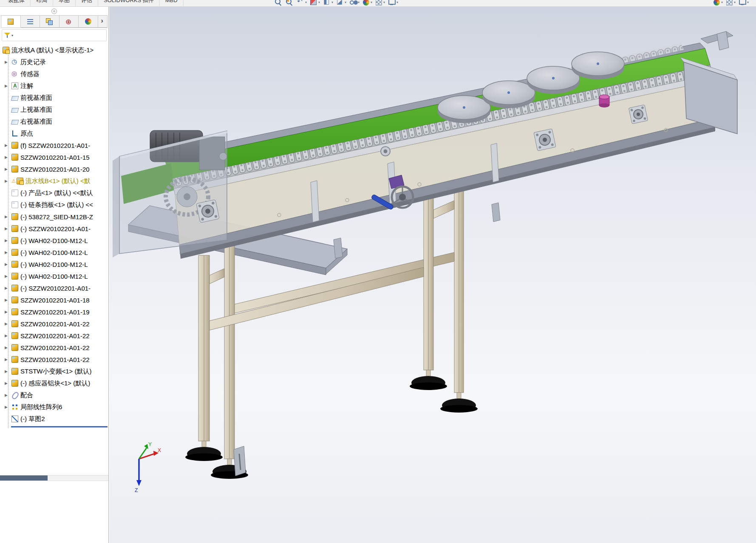 This screenshot has width=756, height=543. Describe the element at coordinates (54, 205) in the screenshot. I see `tree-item: (-) 链条挡板<1> (默认) <<` at that location.